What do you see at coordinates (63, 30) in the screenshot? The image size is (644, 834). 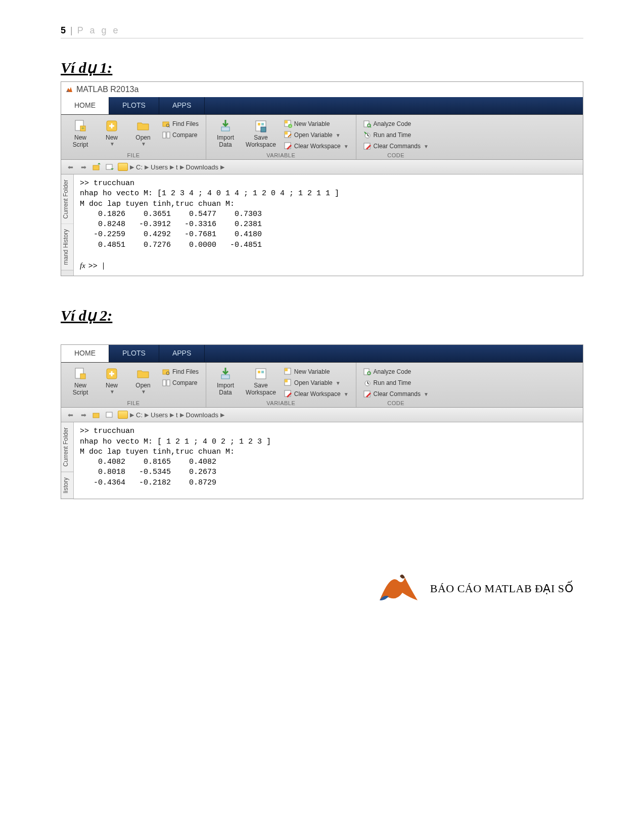 I see `page-number: 5` at bounding box center [63, 30].